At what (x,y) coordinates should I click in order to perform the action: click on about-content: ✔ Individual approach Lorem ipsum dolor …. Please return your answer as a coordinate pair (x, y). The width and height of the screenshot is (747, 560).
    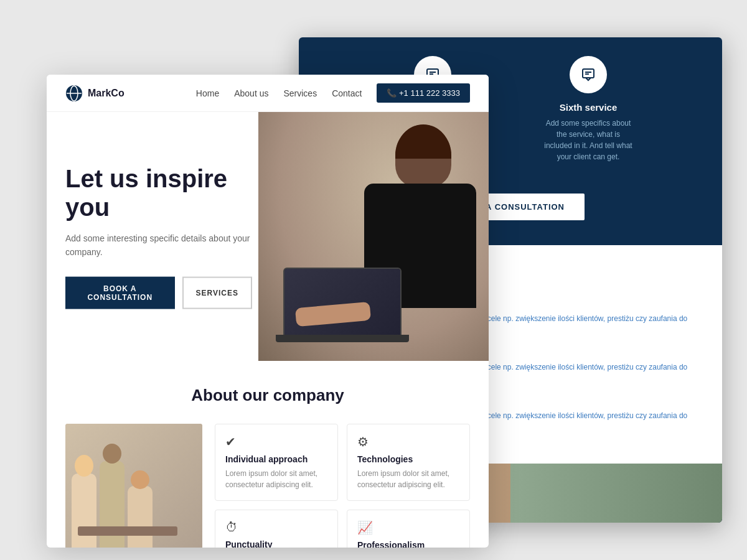
    Looking at the image, I should click on (268, 485).